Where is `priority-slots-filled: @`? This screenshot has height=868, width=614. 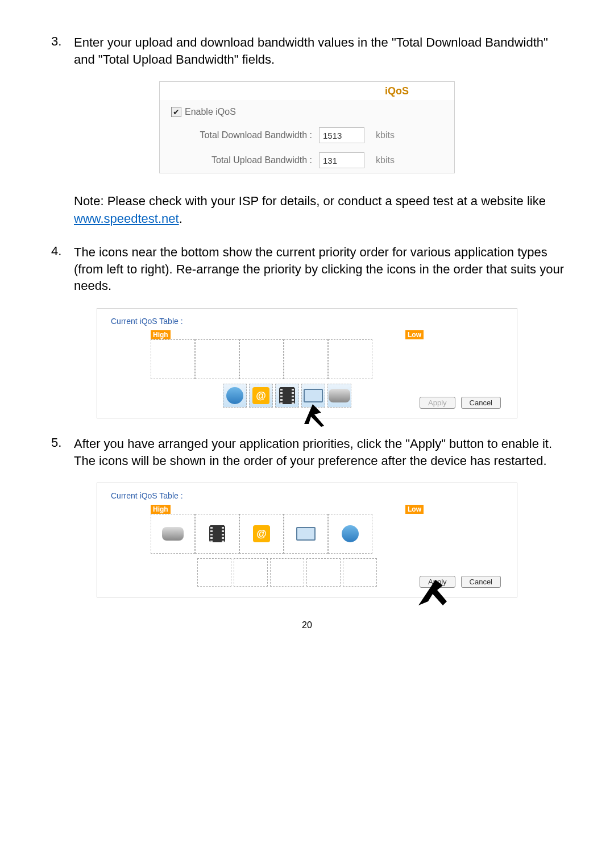
priority-slots-filled: @ is located at coordinates (287, 534).